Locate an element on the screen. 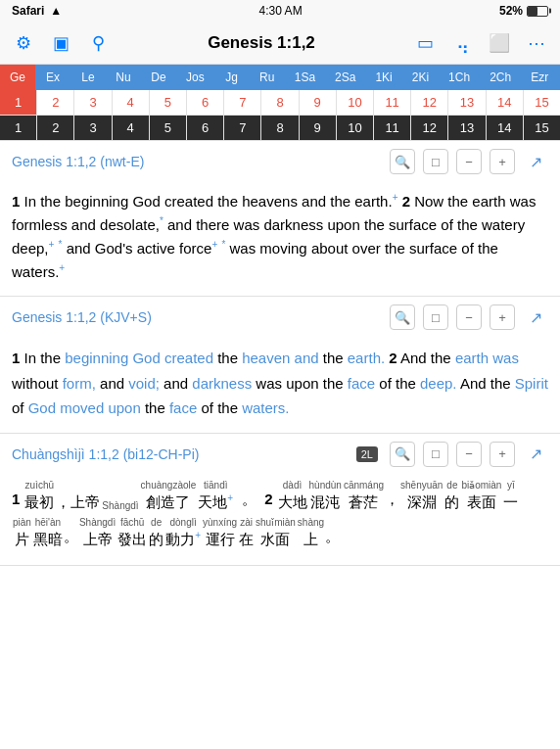  nwt-v2-sup2: + is located at coordinates (52, 245).